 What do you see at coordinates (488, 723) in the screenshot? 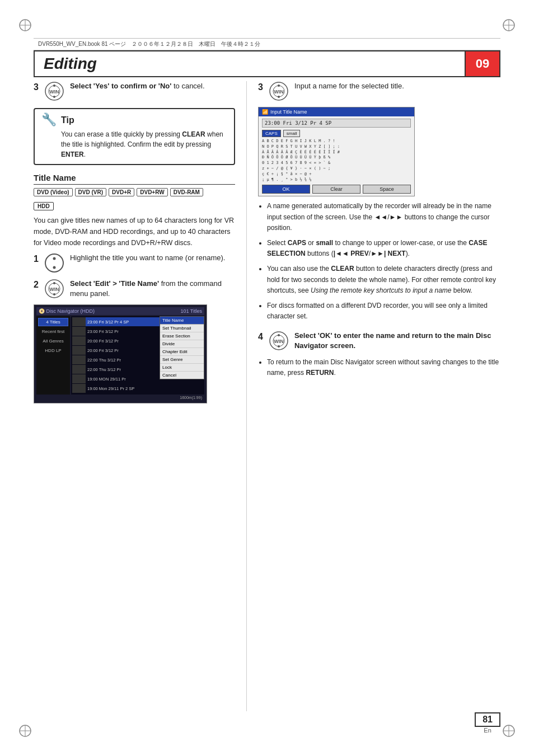
I see `page-footer: 81 En` at bounding box center [488, 723].